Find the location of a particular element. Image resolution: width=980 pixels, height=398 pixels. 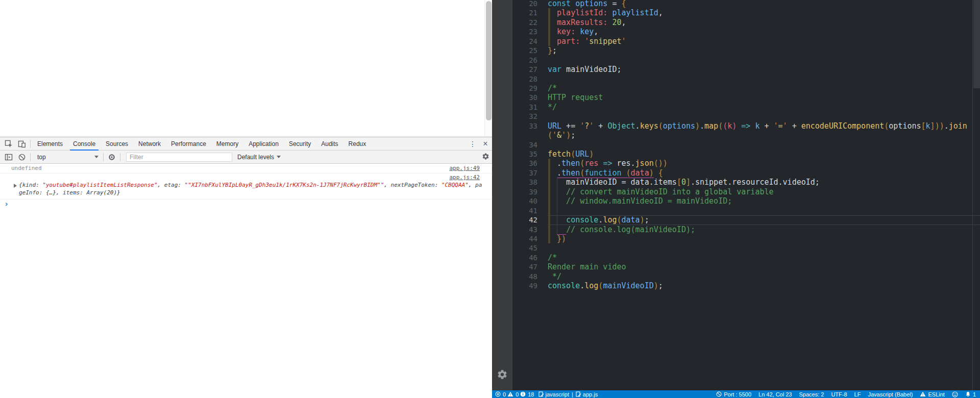

status-bar: 0 0 18 is located at coordinates (736, 394).